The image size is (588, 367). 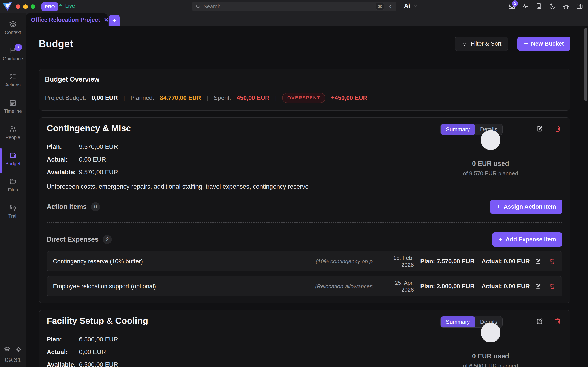 I want to click on sidebar-item-context: Context, so click(x=13, y=28).